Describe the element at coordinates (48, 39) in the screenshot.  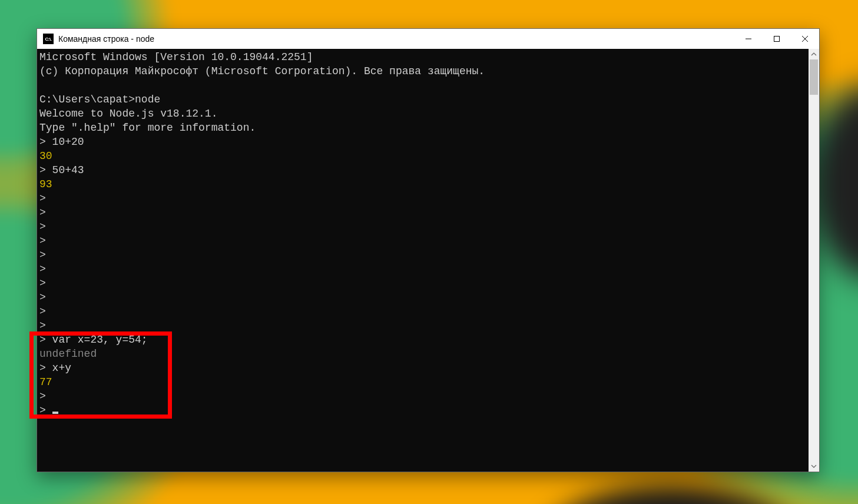
I see `cmd-icon: C:\.` at that location.